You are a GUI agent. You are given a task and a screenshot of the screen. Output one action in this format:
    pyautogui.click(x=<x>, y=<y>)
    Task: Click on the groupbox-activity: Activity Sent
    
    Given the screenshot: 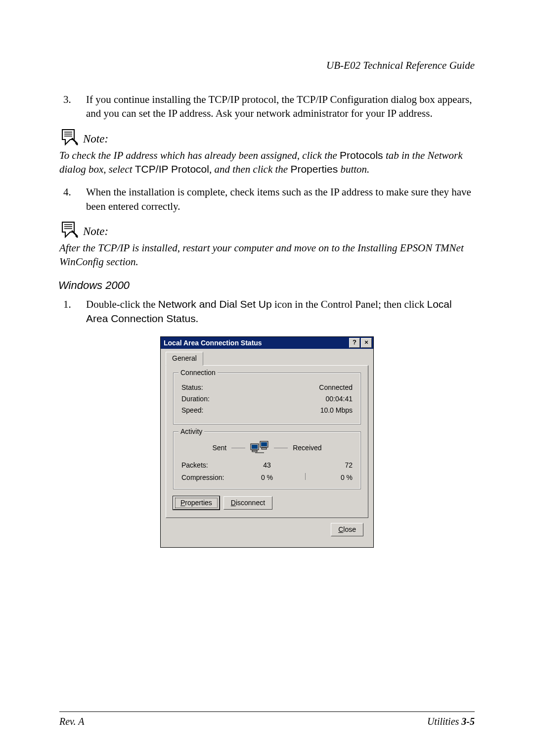 What is the action you would take?
    pyautogui.click(x=267, y=461)
    